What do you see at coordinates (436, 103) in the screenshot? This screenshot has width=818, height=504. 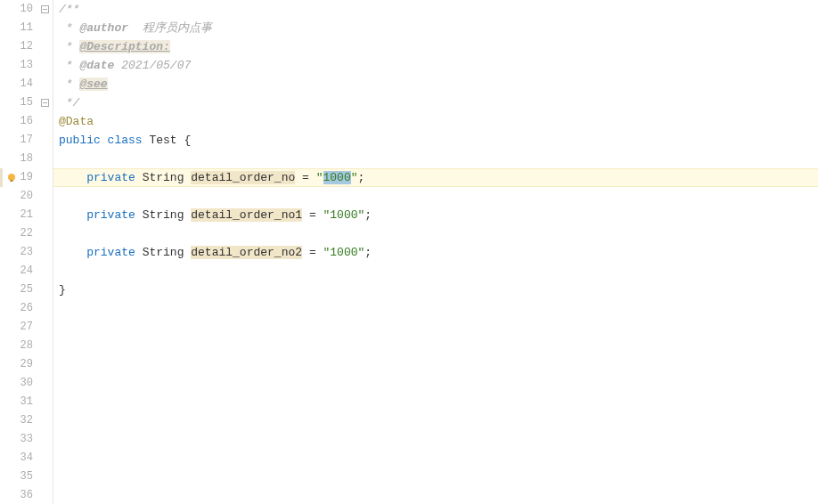 I see `code-line: */` at bounding box center [436, 103].